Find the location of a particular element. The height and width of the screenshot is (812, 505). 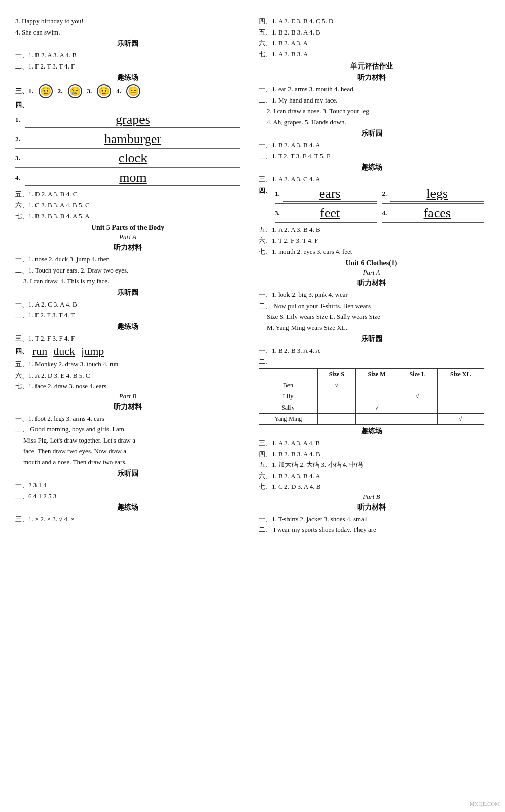

col-size-xl: Size XL is located at coordinates (460, 375).